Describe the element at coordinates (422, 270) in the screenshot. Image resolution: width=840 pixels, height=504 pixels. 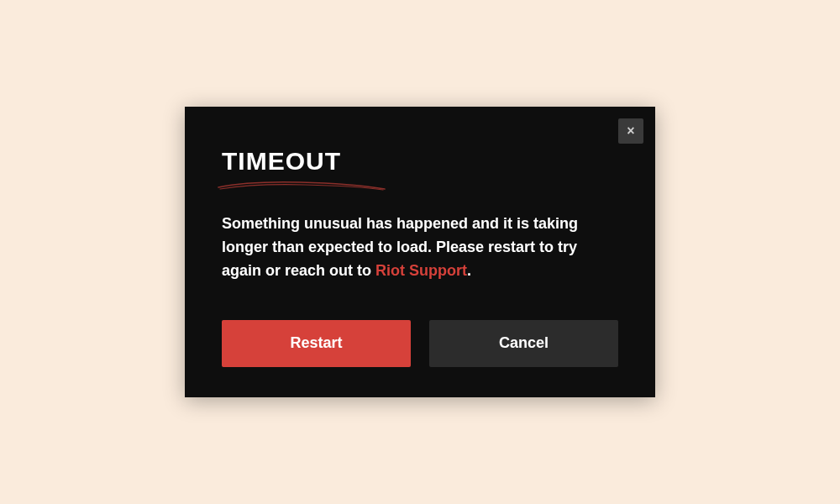
I see `riot-support-link: Riot Support` at that location.